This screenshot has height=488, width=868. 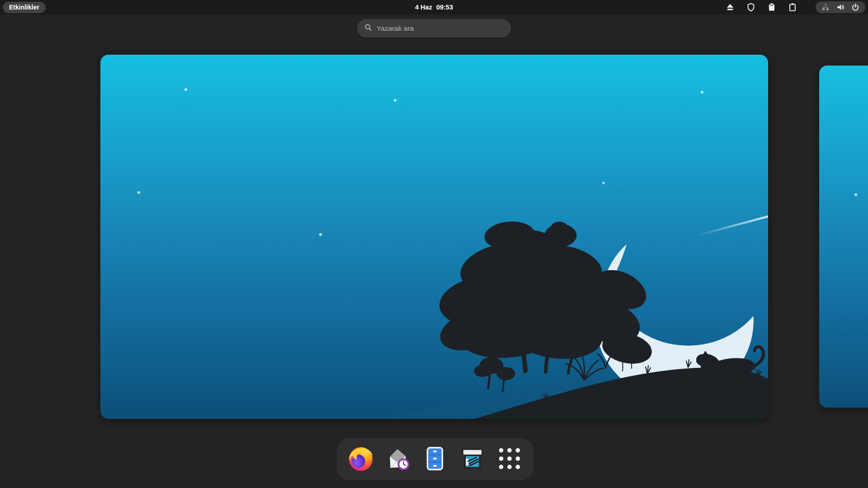 I want to click on status-tray: ?, so click(x=795, y=7).